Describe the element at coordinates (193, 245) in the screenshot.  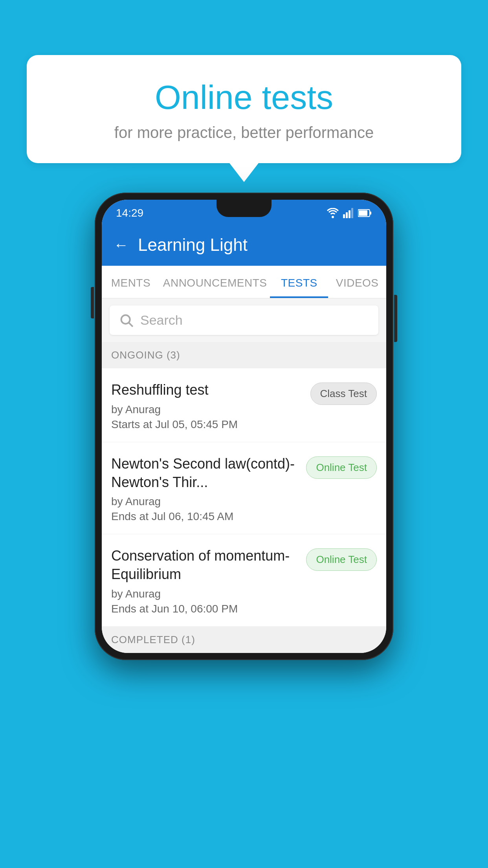
I see `app-bar-title: Learning Light` at that location.